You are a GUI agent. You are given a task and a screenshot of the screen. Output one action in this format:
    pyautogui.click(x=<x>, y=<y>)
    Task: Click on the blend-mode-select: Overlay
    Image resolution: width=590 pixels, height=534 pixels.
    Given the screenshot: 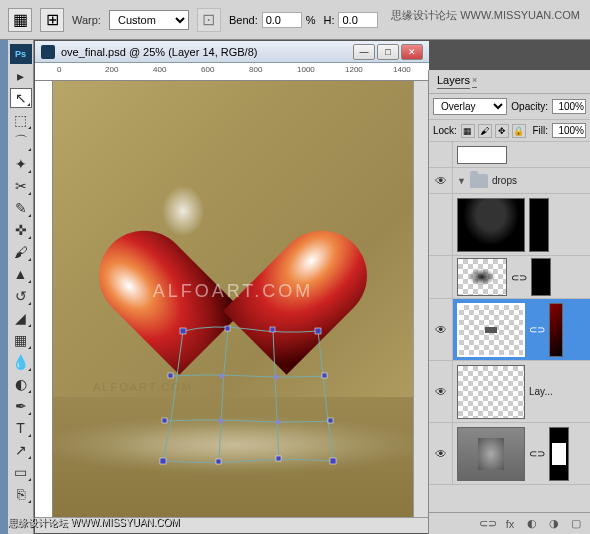 What is the action you would take?
    pyautogui.click(x=470, y=106)
    